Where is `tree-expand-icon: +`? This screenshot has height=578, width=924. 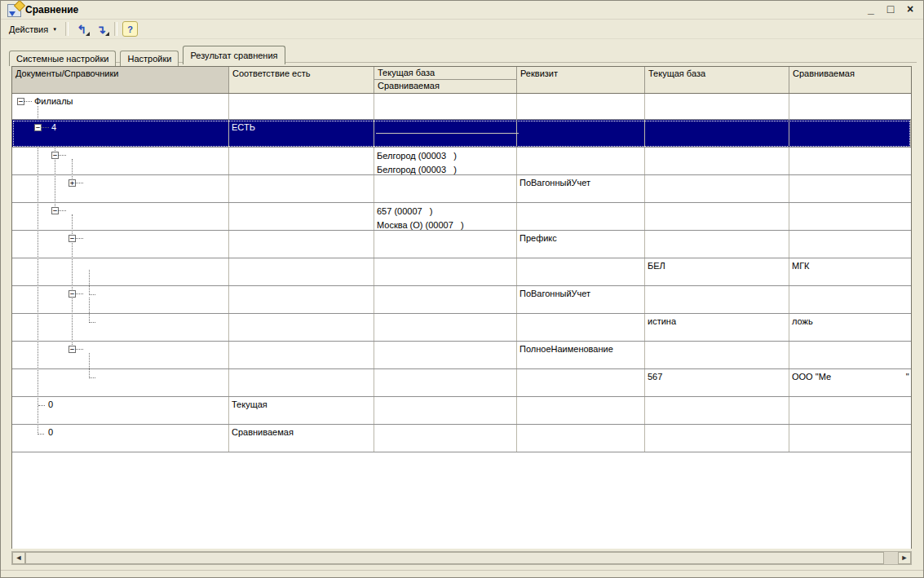
tree-expand-icon: + is located at coordinates (72, 183).